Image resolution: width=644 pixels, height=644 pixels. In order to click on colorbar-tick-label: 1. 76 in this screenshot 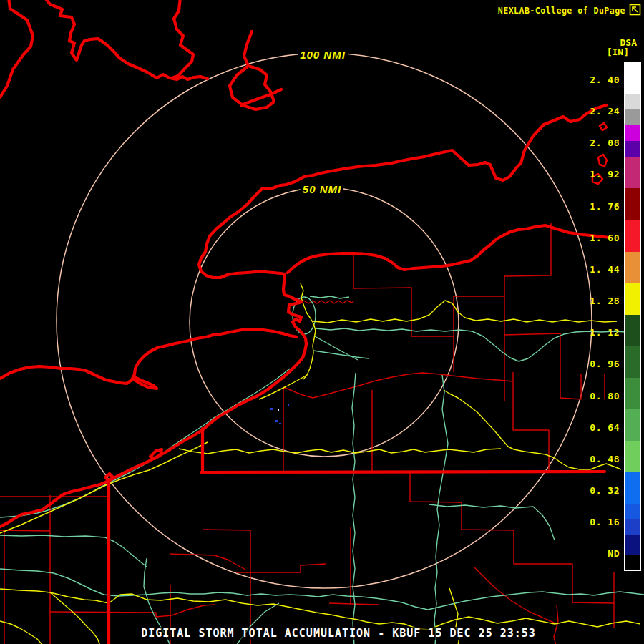, I will do `click(605, 206)`.